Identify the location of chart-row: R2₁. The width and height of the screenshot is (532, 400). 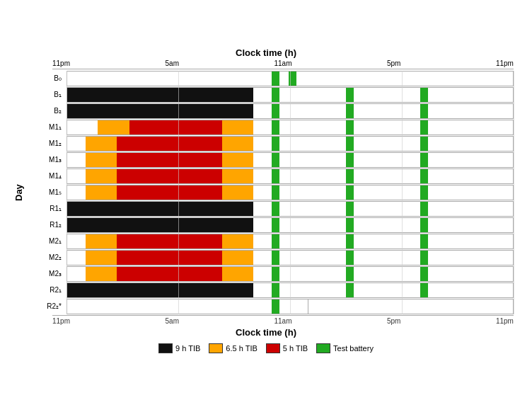
(290, 290).